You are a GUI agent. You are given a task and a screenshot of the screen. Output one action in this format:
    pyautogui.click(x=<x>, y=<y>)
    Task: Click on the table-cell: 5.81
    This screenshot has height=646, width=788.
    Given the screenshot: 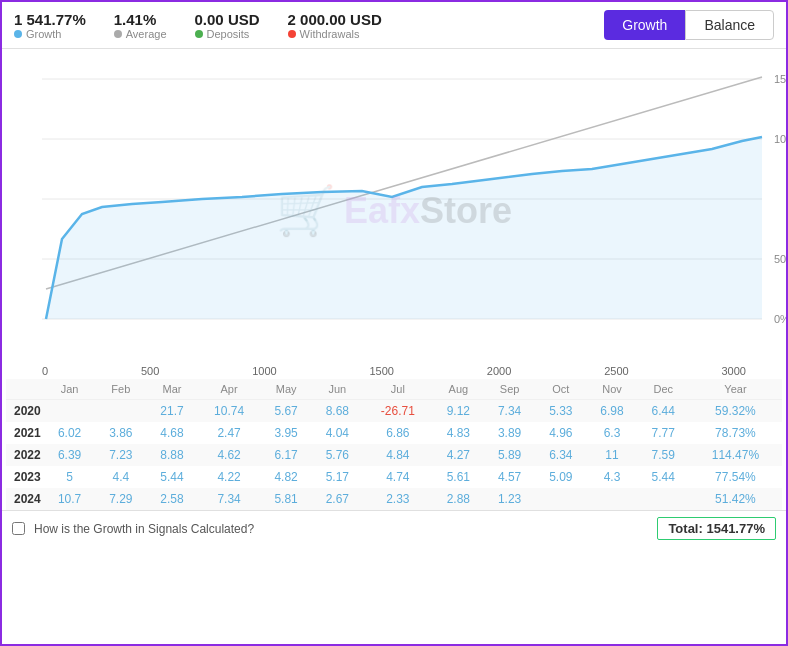 What is the action you would take?
    pyautogui.click(x=286, y=499)
    